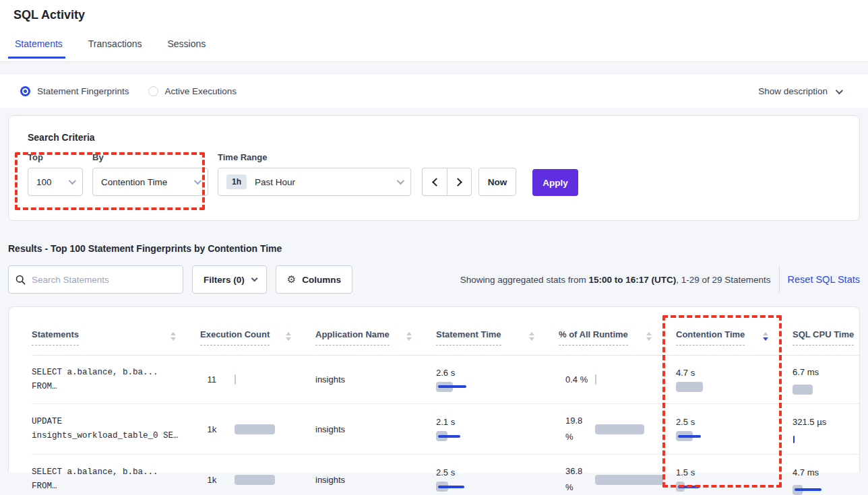  Describe the element at coordinates (314, 279) in the screenshot. I see `columns-button: ⚙ Columns` at that location.